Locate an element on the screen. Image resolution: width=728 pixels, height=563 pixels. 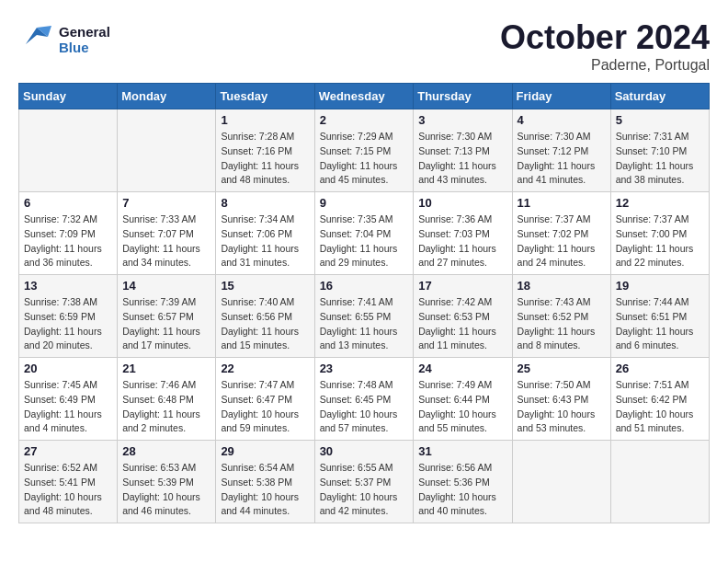
sunset-text: Sunset: 7:00 PM is located at coordinates (660, 235).